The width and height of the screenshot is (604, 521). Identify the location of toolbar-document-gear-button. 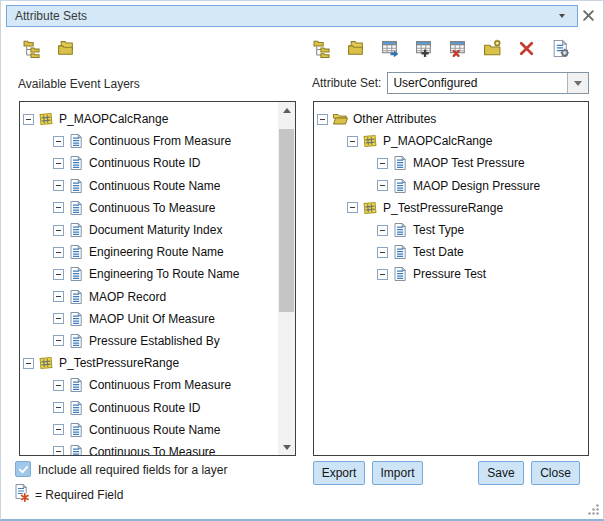
(560, 48).